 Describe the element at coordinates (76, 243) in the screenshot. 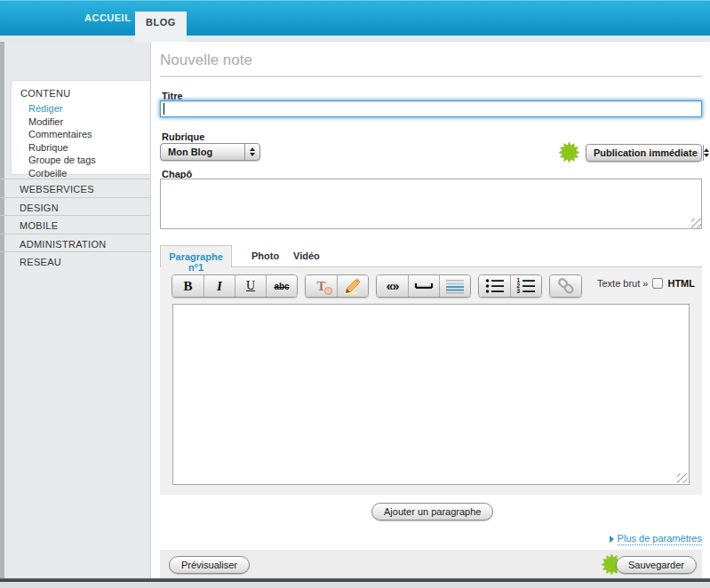

I see `sidebar-section-administration: ADMINISTRATION` at that location.